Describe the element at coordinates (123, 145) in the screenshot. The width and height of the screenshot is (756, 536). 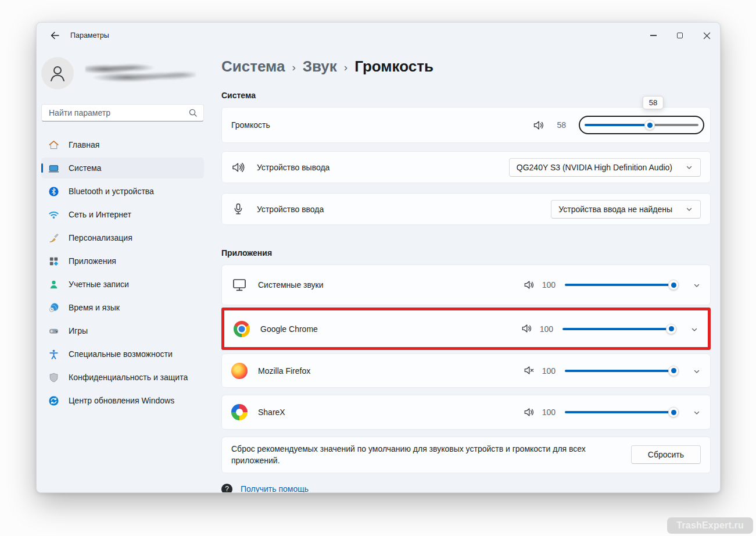
I see `sidebar-item-home: Главная` at that location.